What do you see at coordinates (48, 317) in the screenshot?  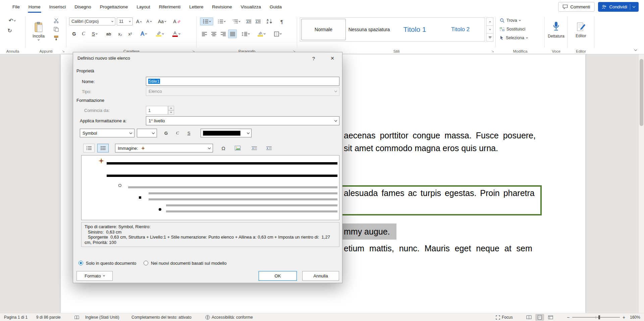 I see `word-count: 9 di 86 parole` at bounding box center [48, 317].